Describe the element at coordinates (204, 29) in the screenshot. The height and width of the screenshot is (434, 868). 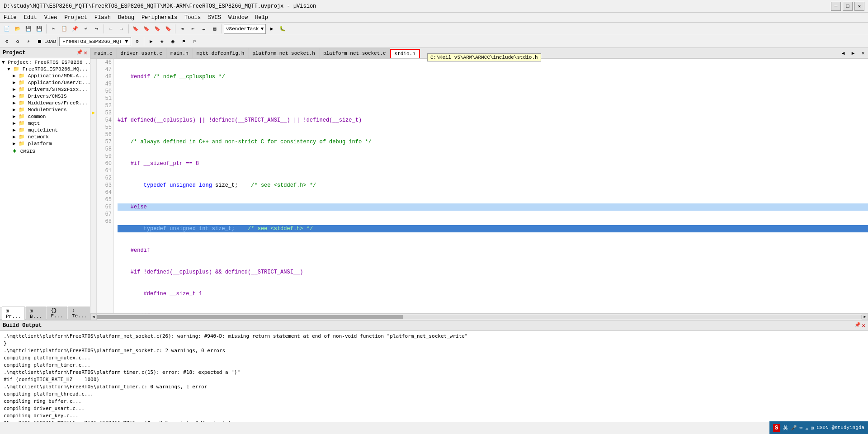
I see `wrap-btn: ↵` at that location.